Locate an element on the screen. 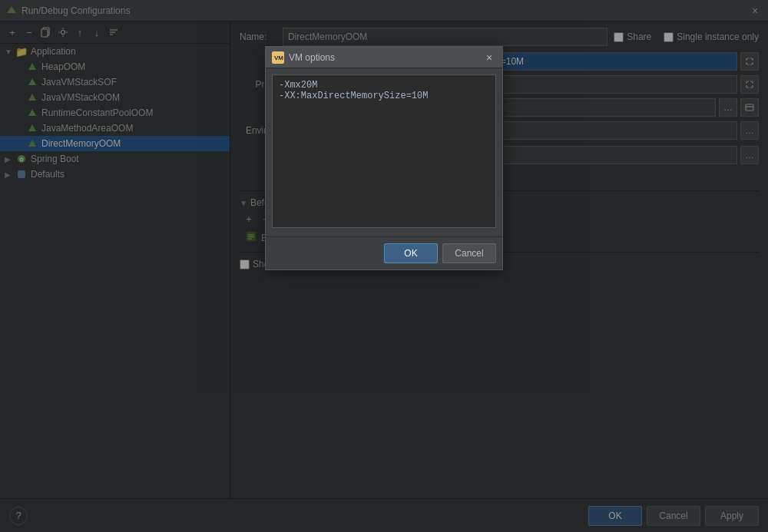 The height and width of the screenshot is (532, 768). modal-title-text: VM options is located at coordinates (386, 58).